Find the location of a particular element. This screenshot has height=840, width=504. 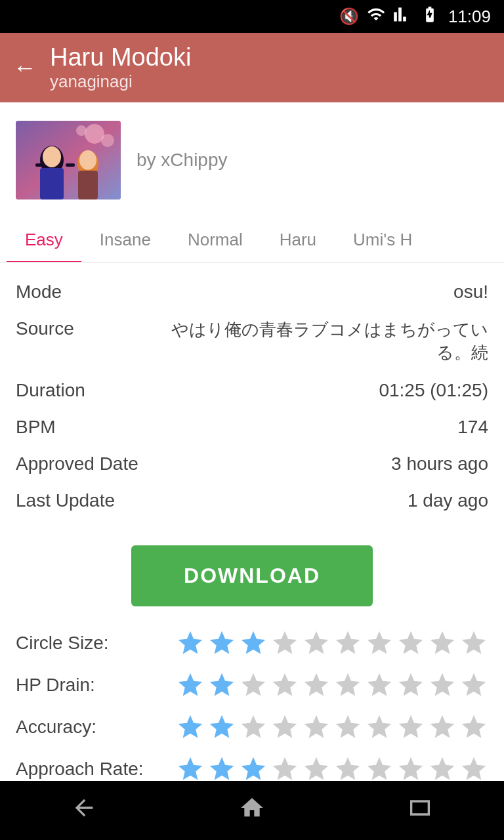

info-value-2: 01:25 (01:25) is located at coordinates (433, 390).